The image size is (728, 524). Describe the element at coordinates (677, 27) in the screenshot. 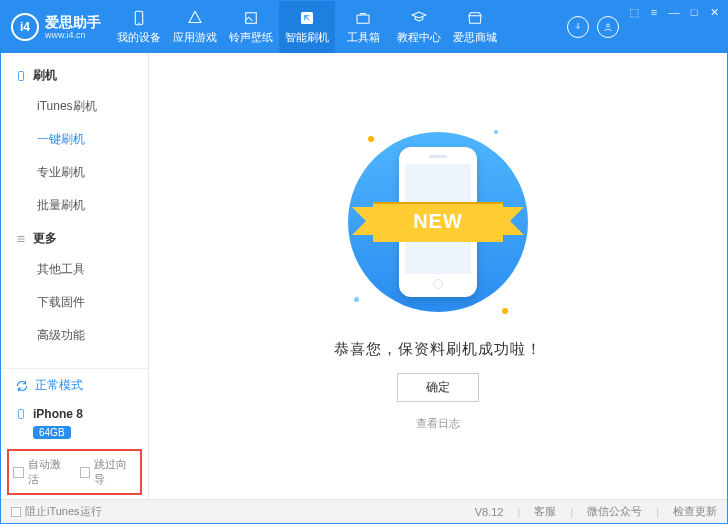

I see `window-controls: ⬚ ≡ — □ ✕` at that location.